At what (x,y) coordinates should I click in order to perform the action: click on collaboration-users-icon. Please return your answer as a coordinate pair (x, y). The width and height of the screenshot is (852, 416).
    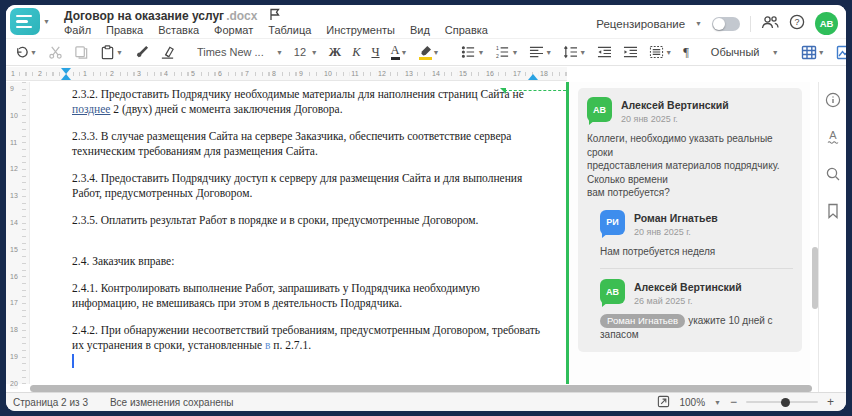
    Looking at the image, I should click on (770, 24).